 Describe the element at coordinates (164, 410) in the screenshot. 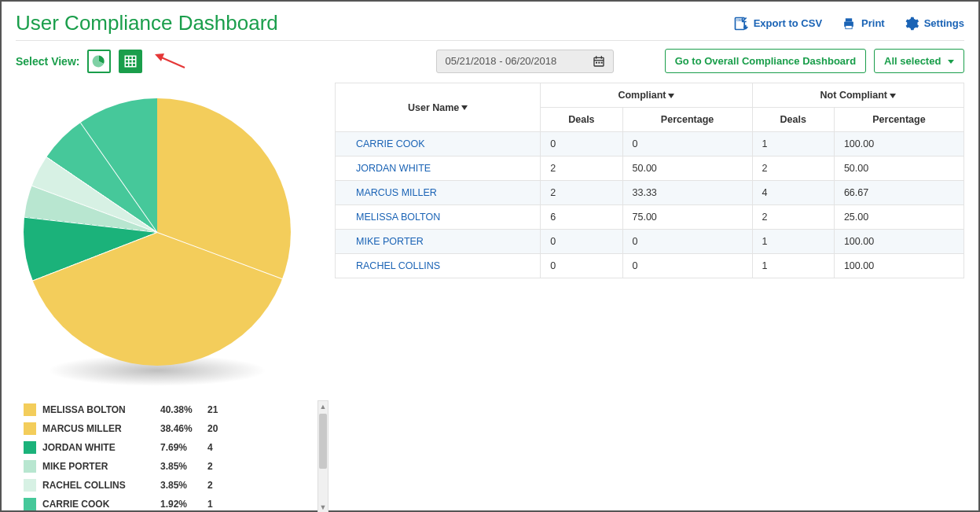

I see `legend-item: MELISSA BOLTON40.38%21` at that location.